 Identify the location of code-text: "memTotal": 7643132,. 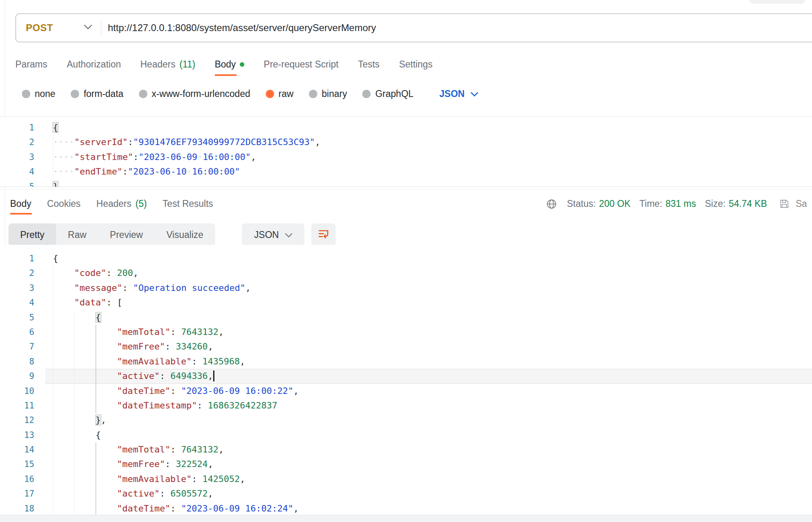
(170, 450).